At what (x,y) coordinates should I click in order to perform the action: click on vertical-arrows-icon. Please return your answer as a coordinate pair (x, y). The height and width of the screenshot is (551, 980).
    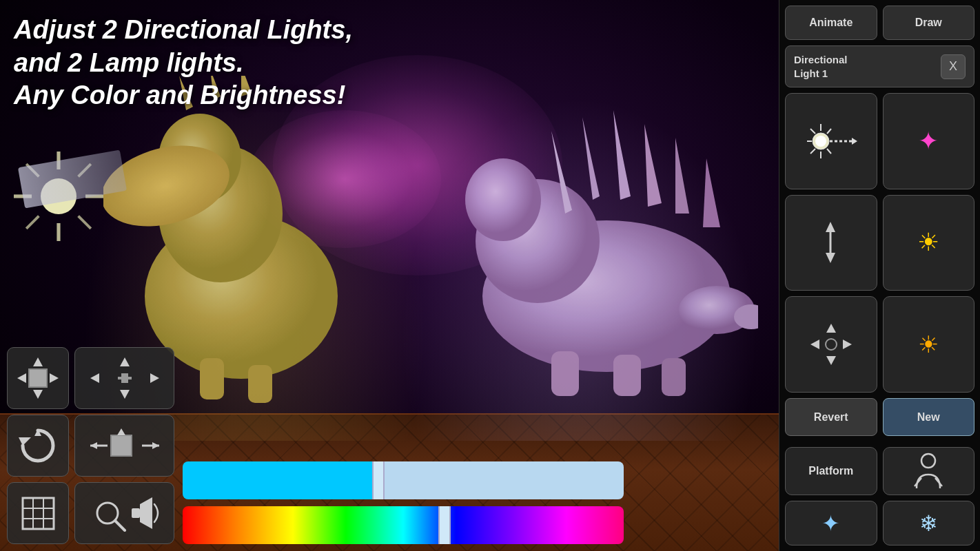
    Looking at the image, I should click on (831, 242).